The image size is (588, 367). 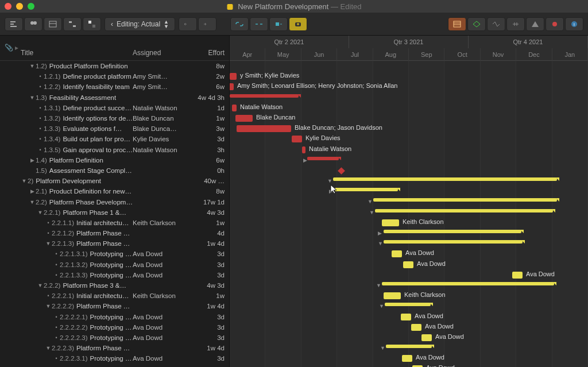 What do you see at coordinates (115, 139) in the screenshot?
I see `task-row: •1.3.4)Build out plan for produ…Kylie Da…` at bounding box center [115, 139].